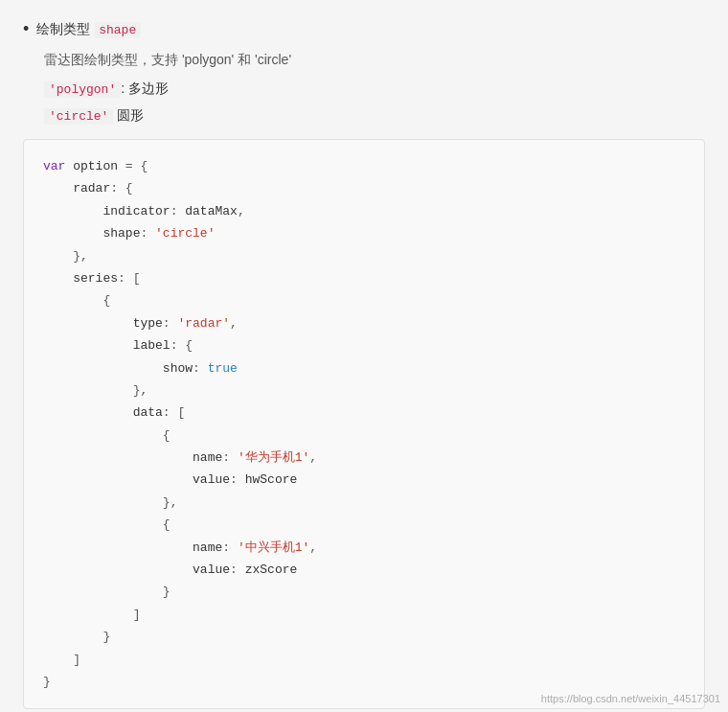 This screenshot has height=712, width=728. What do you see at coordinates (65, 29) in the screenshot?
I see `title-prefix: 绘制类型` at bounding box center [65, 29].